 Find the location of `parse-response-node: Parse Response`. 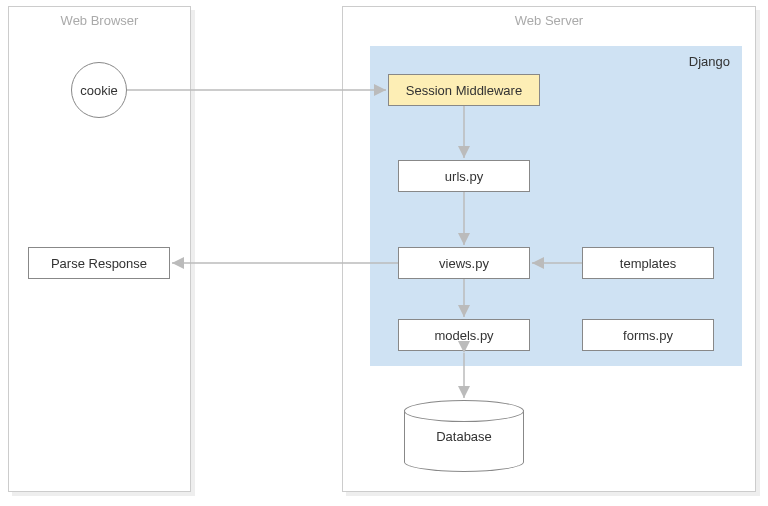

parse-response-node: Parse Response is located at coordinates (99, 263).